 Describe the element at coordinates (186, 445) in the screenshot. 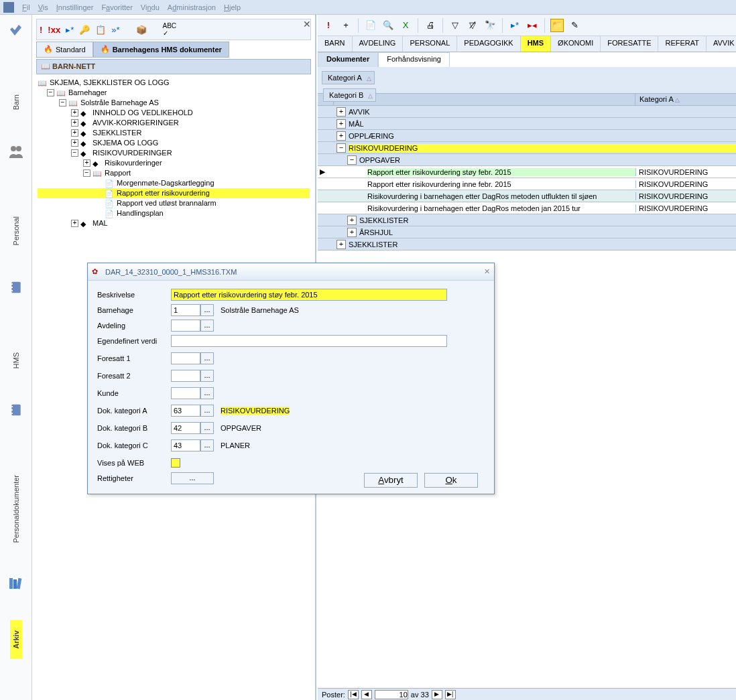

I see `dokC-input` at that location.